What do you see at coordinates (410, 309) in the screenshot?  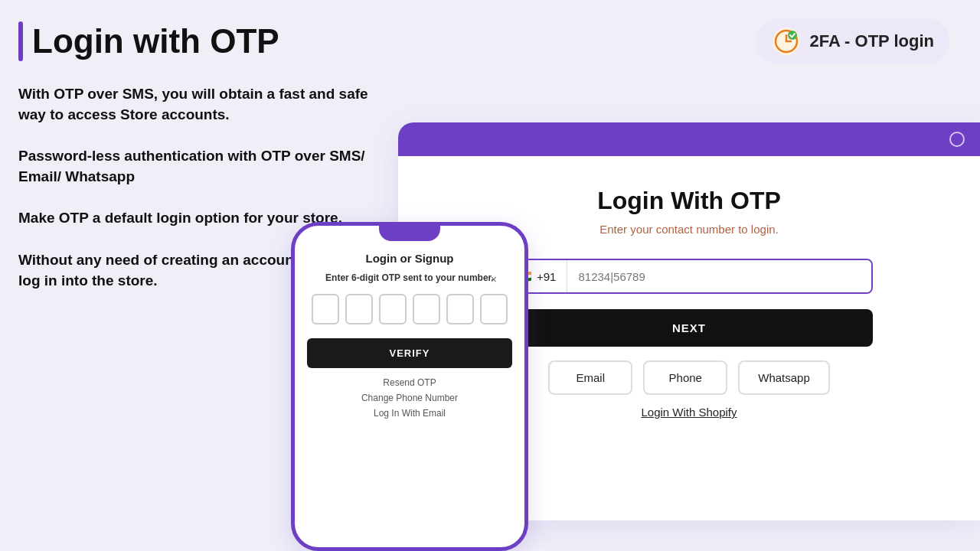 I see `otp-input-boxes` at bounding box center [410, 309].